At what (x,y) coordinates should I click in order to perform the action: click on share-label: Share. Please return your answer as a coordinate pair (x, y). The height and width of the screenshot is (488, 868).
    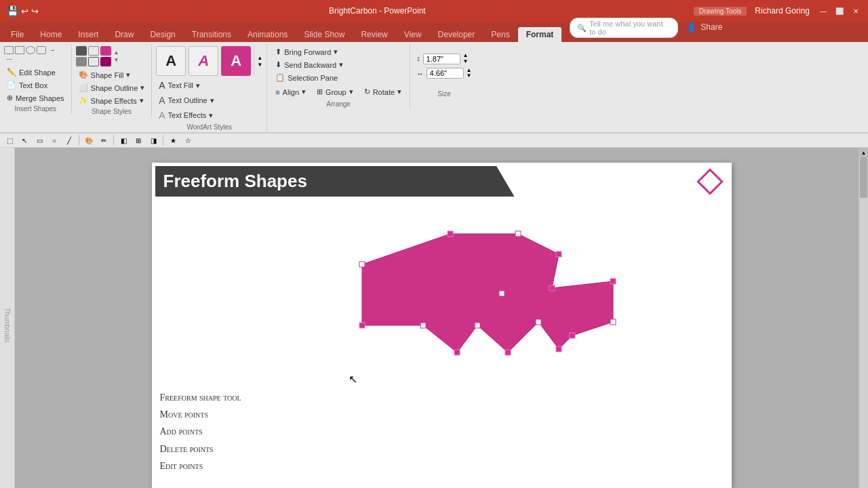
    Looking at the image, I should click on (711, 27).